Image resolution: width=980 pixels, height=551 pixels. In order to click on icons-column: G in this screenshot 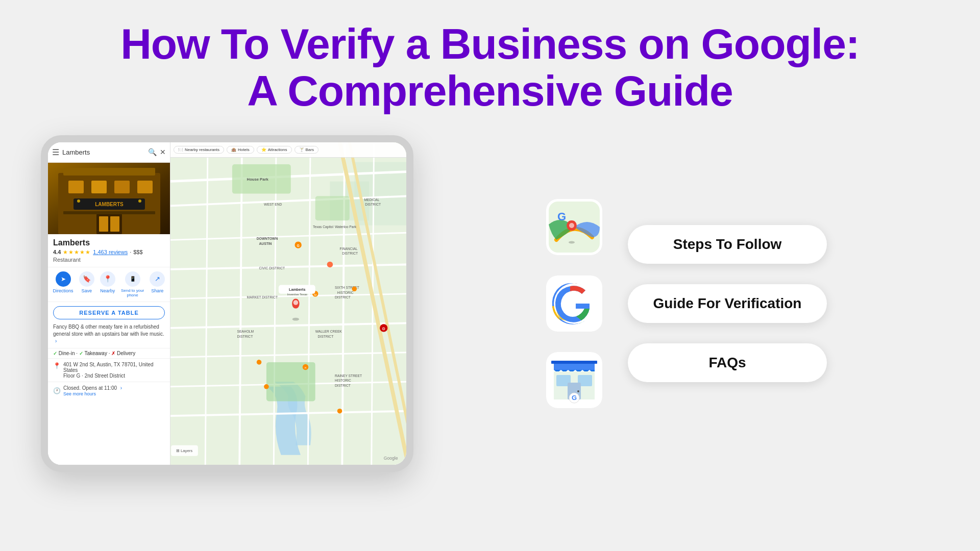, I will do `click(574, 304)`.